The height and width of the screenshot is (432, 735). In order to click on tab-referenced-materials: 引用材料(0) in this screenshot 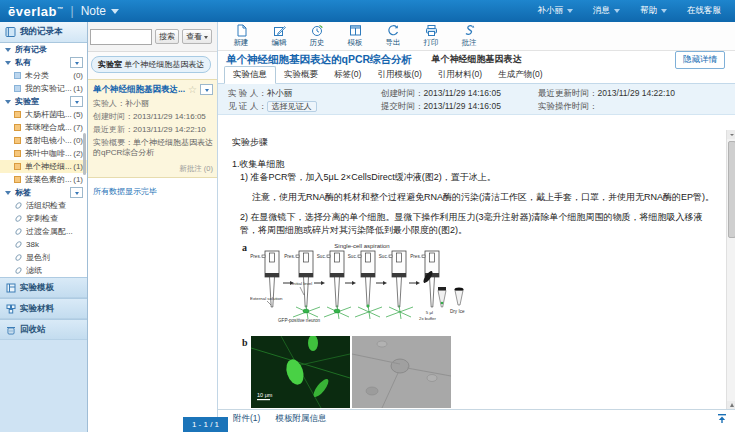, I will do `click(460, 75)`.